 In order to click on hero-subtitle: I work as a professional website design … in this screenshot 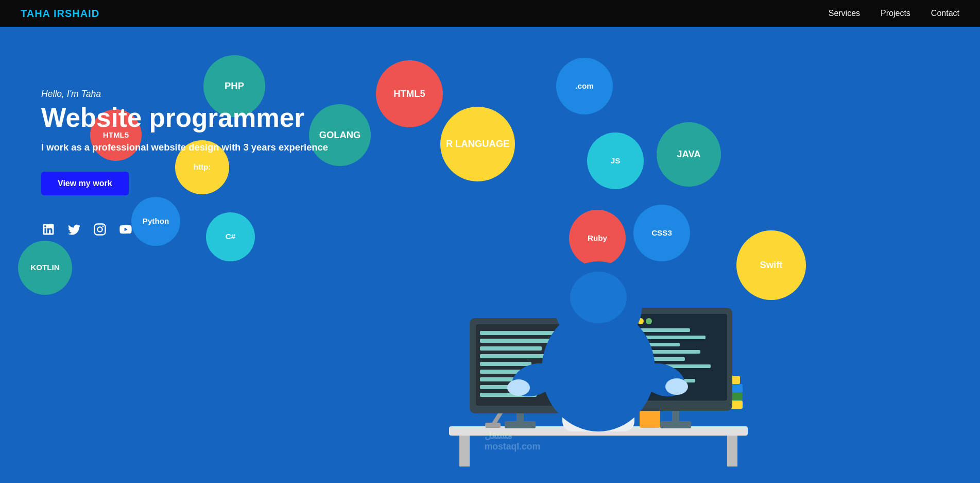, I will do `click(184, 147)`.